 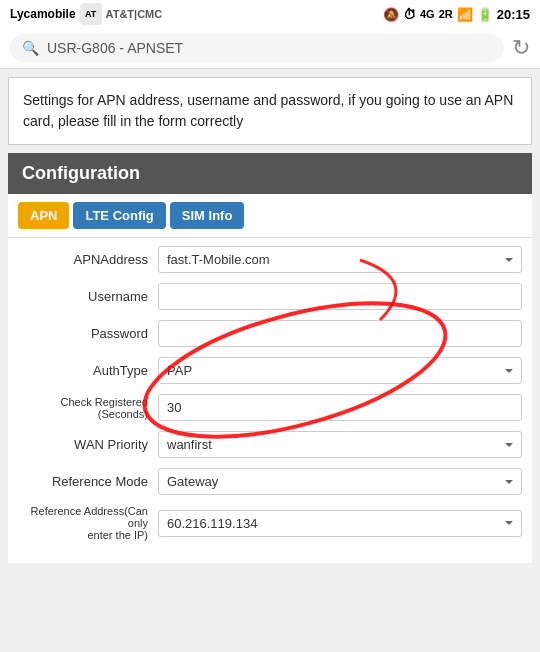 I want to click on check-registered-label: Check Registered (Seconds), so click(x=88, y=408).